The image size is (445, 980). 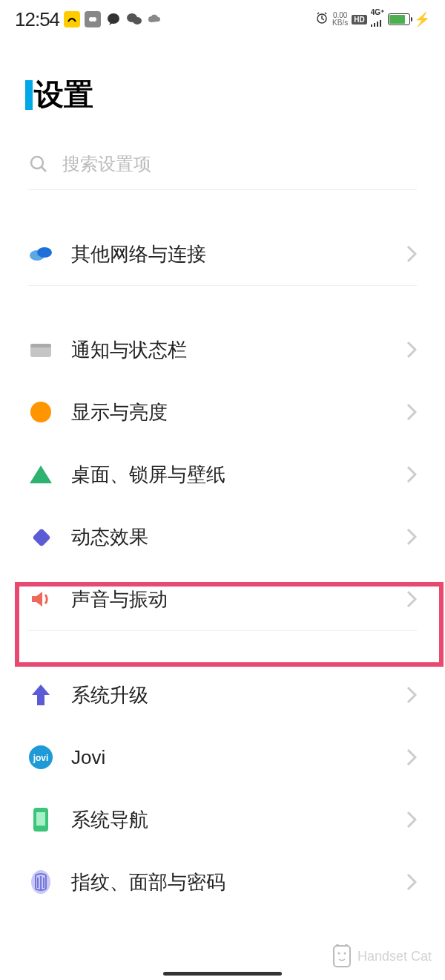 I want to click on network-type: 4G⁺, so click(x=378, y=19).